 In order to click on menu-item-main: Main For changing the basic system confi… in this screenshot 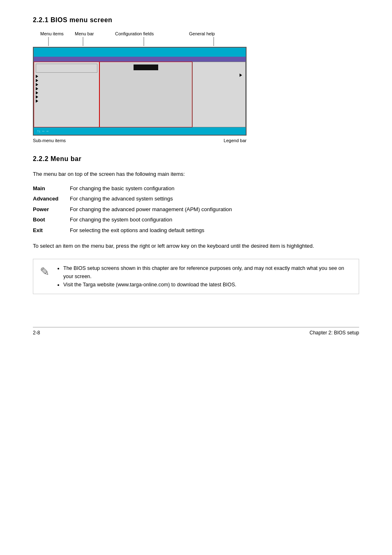, I will do `click(196, 189)`.